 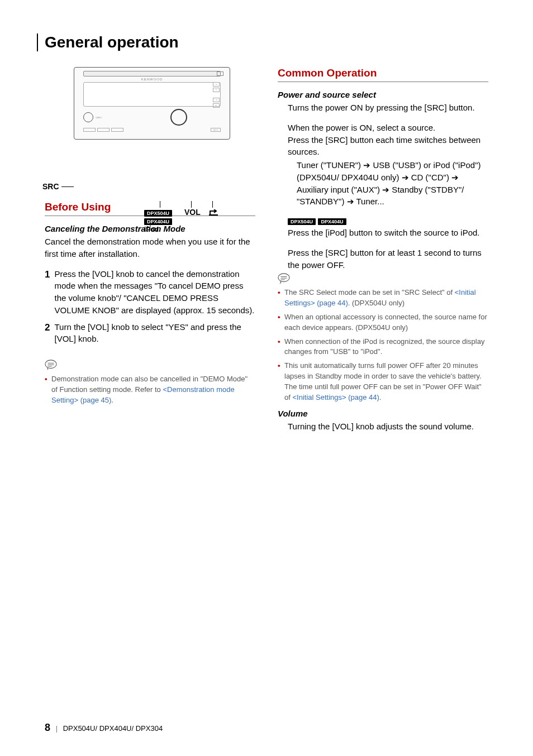 I want to click on note-item: The SRC Select mode can be set in "SRC S…, so click(x=383, y=298).